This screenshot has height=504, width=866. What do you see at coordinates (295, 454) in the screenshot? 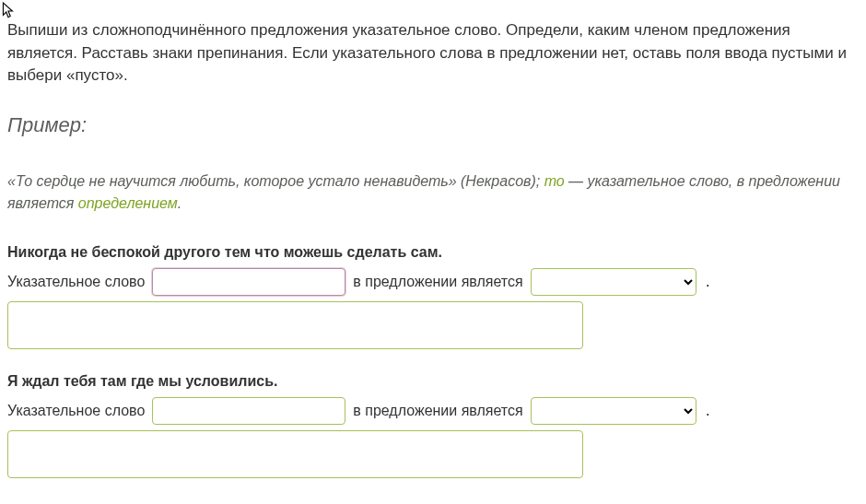
I see `task-2-textarea` at bounding box center [295, 454].